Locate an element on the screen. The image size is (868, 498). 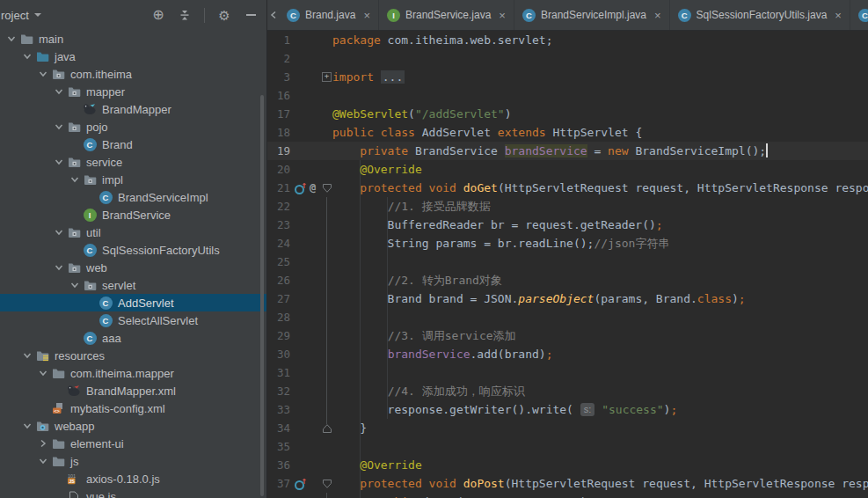
tree-item-sqlsessionfactoryutils: CSqlSessionFactoryUtils is located at coordinates (134, 250).